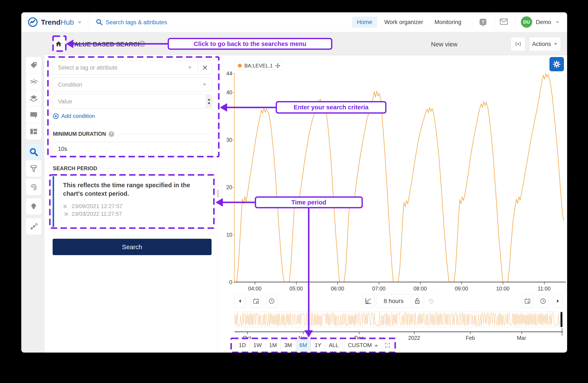  I want to click on brand-light: Hub, so click(67, 22).